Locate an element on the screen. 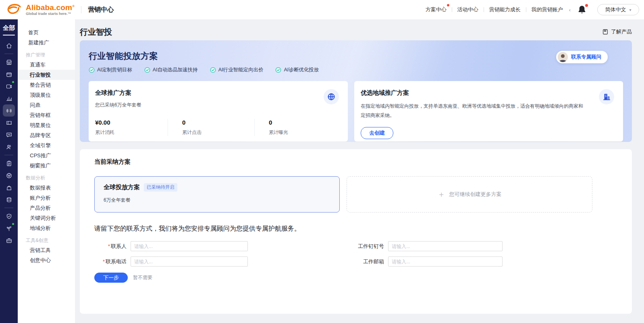  field-contact-name: *联系人 is located at coordinates (171, 246).